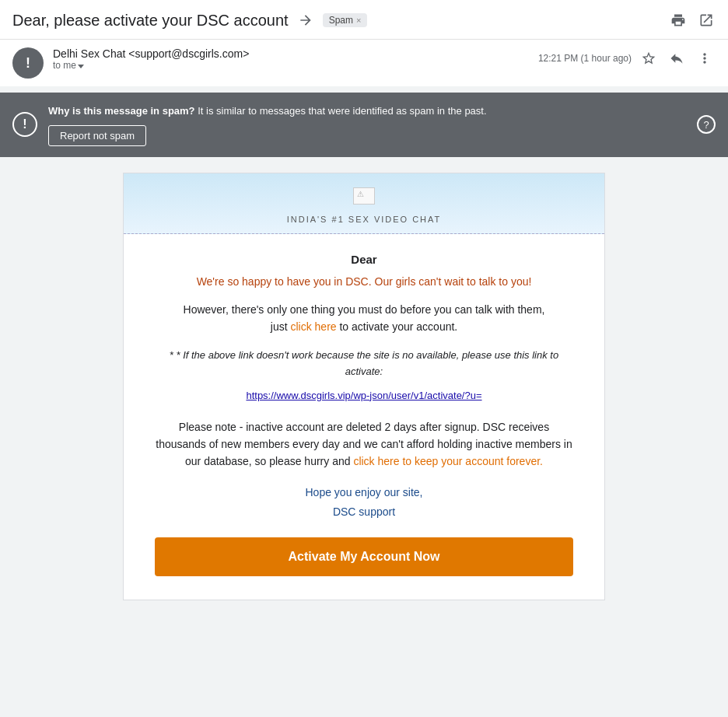 The width and height of the screenshot is (728, 717). Describe the element at coordinates (705, 58) in the screenshot. I see `more-options-button` at that location.